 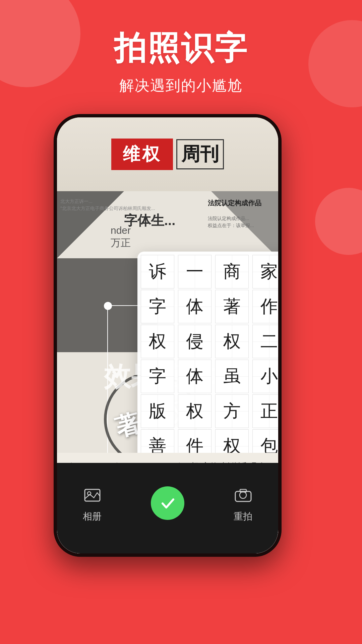 I want to click on newspaper-top: 维权 周刊, so click(x=168, y=154).